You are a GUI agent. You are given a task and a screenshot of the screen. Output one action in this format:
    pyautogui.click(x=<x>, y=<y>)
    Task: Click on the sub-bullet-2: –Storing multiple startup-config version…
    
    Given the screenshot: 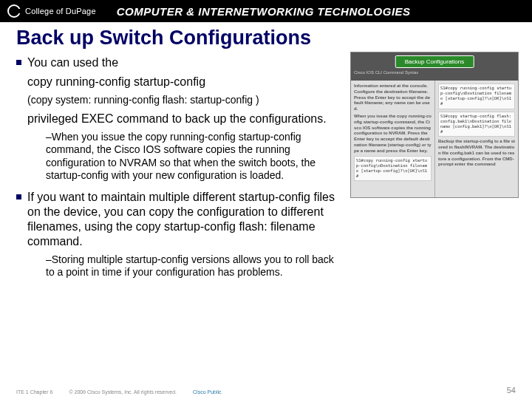 What is the action you would take?
    pyautogui.click(x=194, y=266)
    